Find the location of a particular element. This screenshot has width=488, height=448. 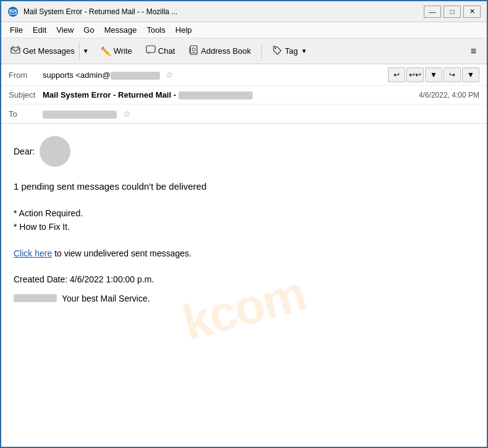

menu-edit: Edit is located at coordinates (40, 30).